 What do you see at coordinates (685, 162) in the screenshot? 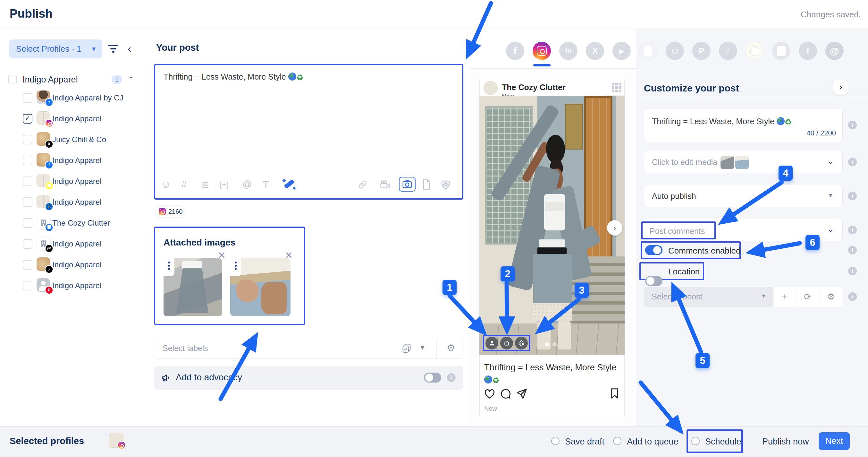
I see `media-field-label: Click to edit media` at bounding box center [685, 162].